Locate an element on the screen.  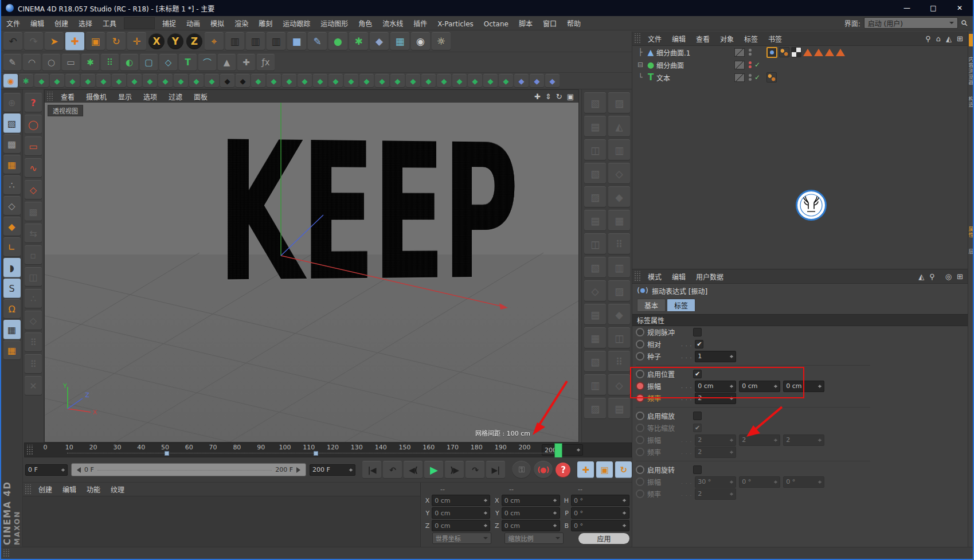
render-view-button: ▥ is located at coordinates (235, 41).